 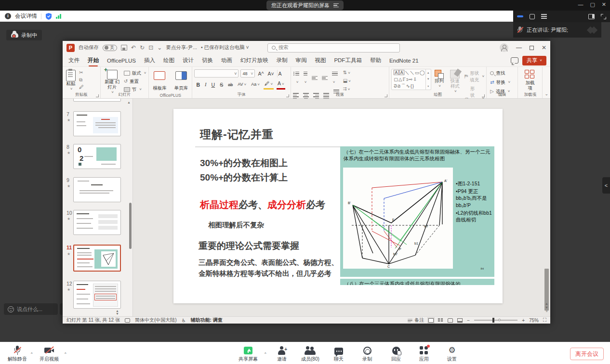 I want to click on tab-record: 录制, so click(x=281, y=61).